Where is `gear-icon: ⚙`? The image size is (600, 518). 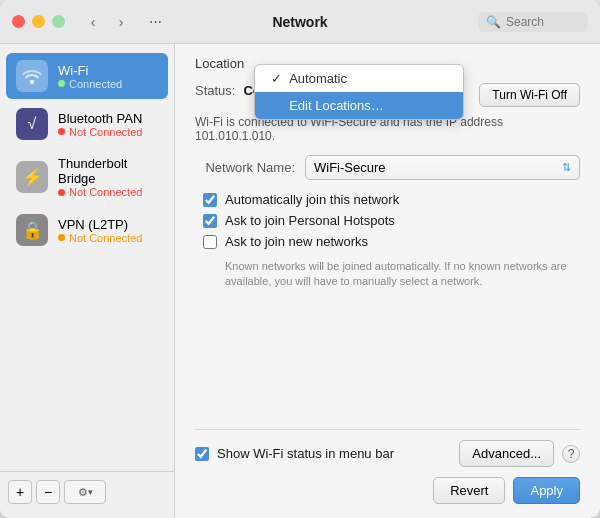
gear-icon: ⚙ is located at coordinates (83, 492).